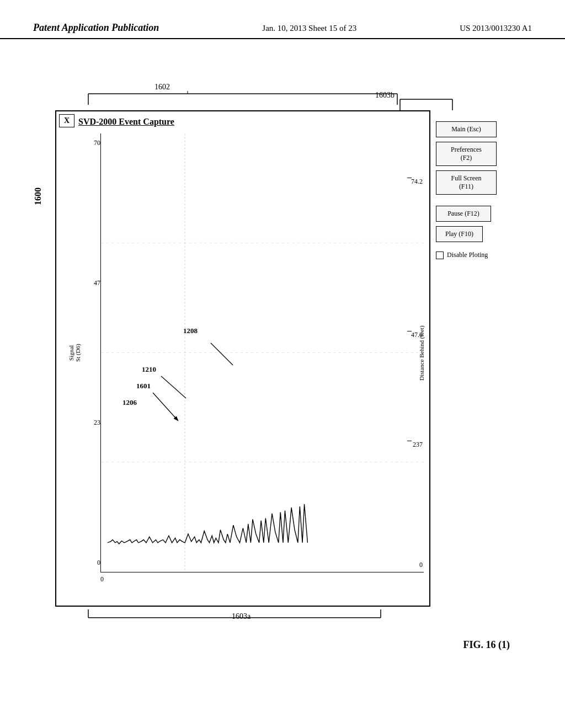 The width and height of the screenshot is (565, 728). Describe the element at coordinates (97, 283) in the screenshot. I see `y-tick-47: 47` at that location.